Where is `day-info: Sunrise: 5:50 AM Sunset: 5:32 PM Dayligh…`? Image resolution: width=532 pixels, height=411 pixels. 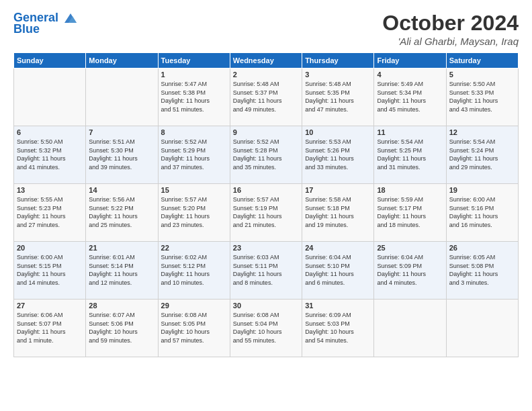 day-info: Sunrise: 5:50 AM Sunset: 5:32 PM Dayligh… is located at coordinates (50, 154).